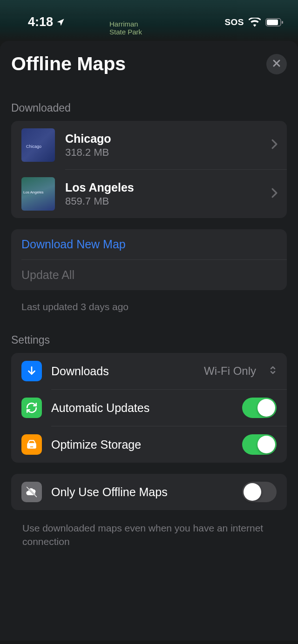 Image resolution: width=298 pixels, height=644 pixels. What do you see at coordinates (32, 492) in the screenshot?
I see `cloud-off-icon` at bounding box center [32, 492].